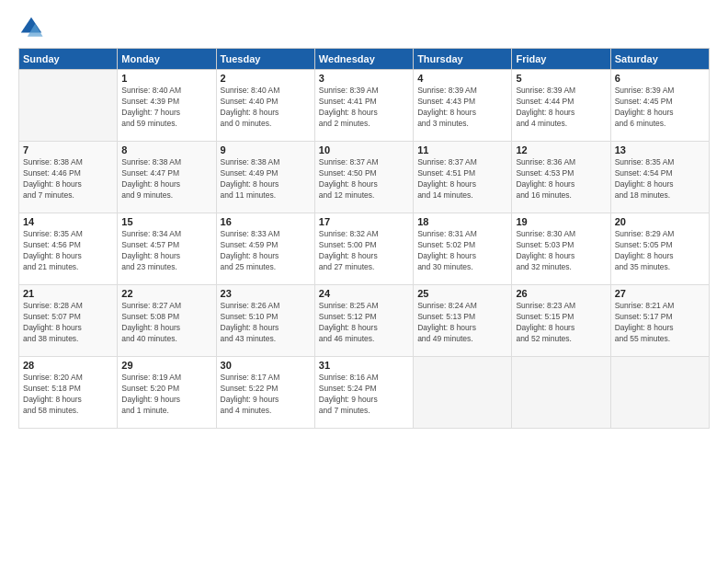 The height and width of the screenshot is (563, 728). What do you see at coordinates (364, 78) in the screenshot?
I see `day-number: 3` at bounding box center [364, 78].